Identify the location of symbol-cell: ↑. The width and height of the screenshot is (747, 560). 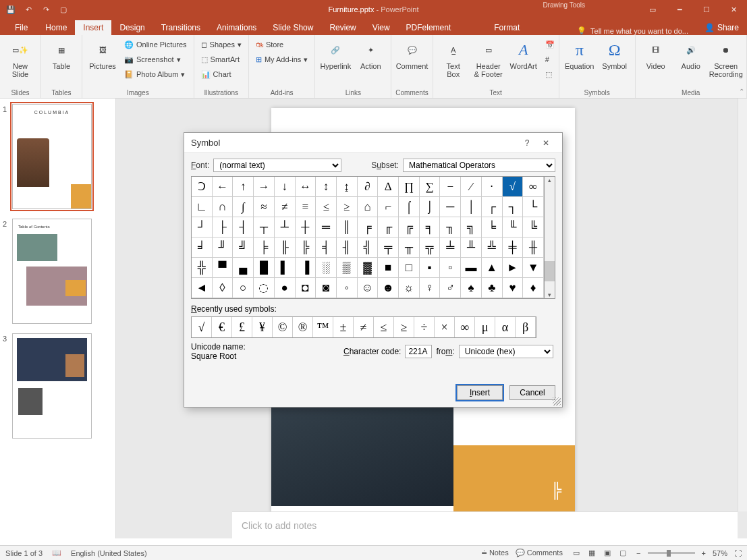
(243, 187).